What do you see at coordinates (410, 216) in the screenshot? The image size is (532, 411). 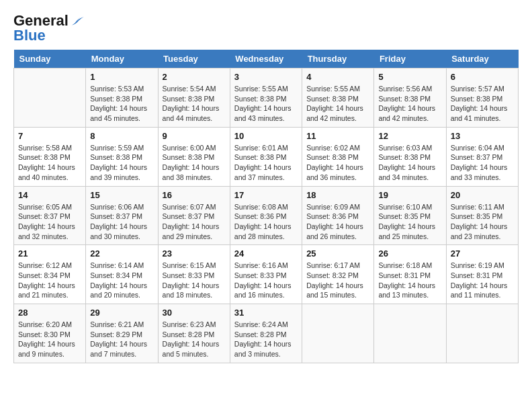 I see `calendar-cell: 19Sunrise: 6:10 AMSunset: 8:35 PMDayligh…` at bounding box center [410, 216].